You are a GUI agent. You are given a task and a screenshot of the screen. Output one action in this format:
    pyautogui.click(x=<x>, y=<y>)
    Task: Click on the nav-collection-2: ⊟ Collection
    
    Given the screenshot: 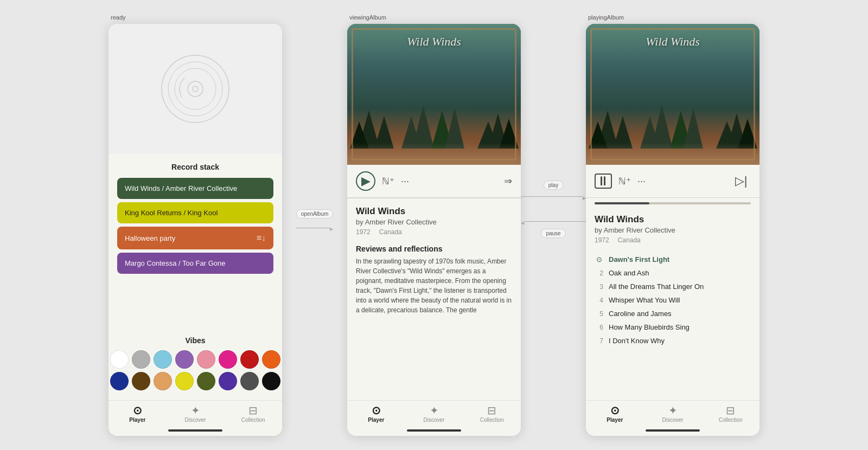 What is the action you would take?
    pyautogui.click(x=492, y=414)
    